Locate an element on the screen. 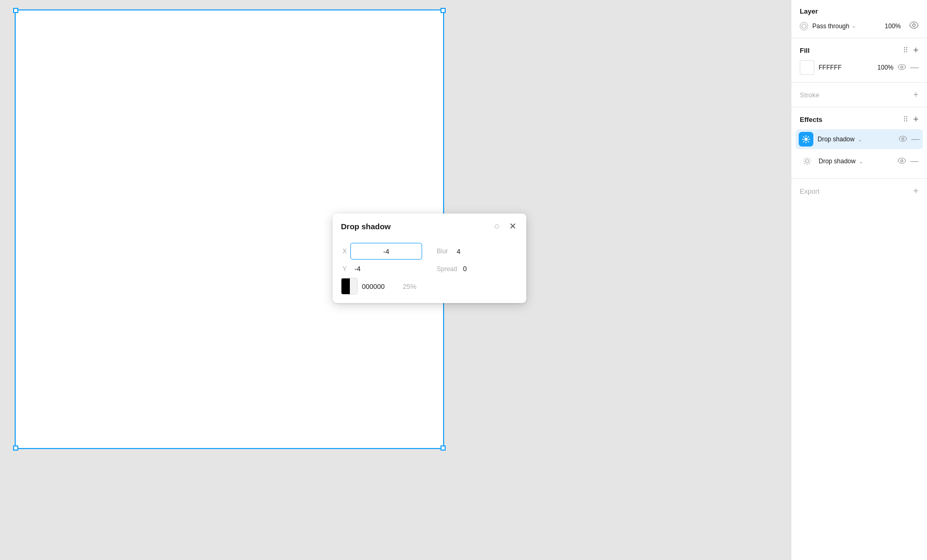  effect-item-1: Drop shadow ⌄ — is located at coordinates (859, 139).